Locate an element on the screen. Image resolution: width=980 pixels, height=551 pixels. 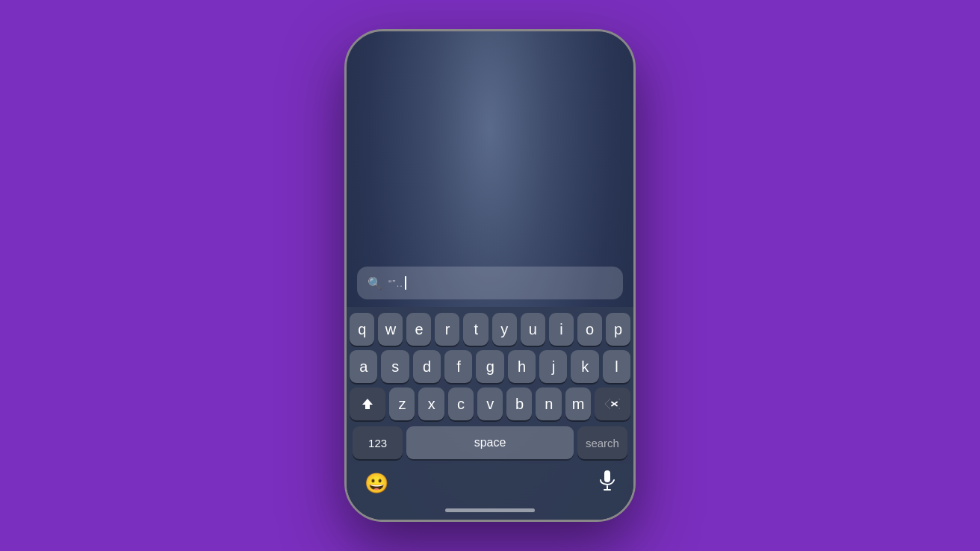
key-space: space is located at coordinates (490, 443).